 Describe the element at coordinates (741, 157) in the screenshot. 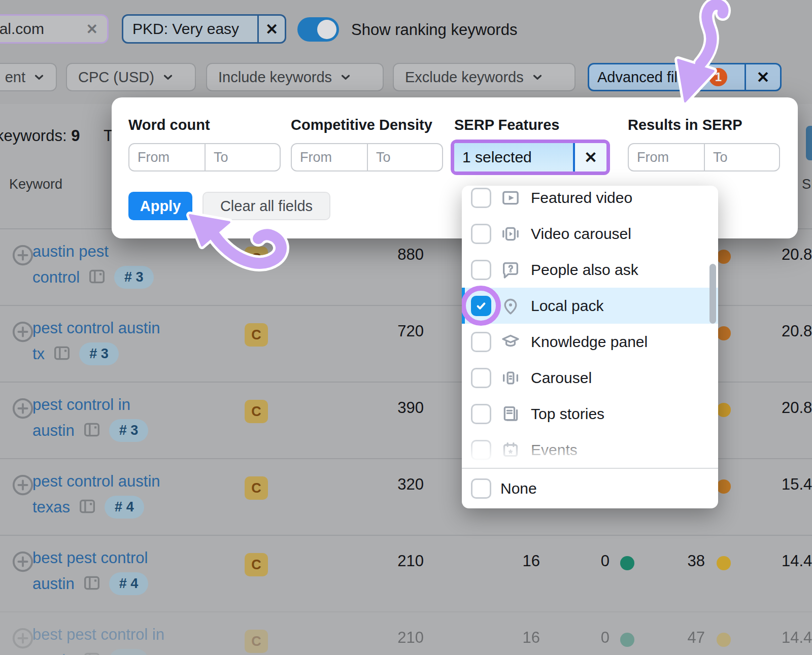

I see `results-in-serp-to-input` at that location.